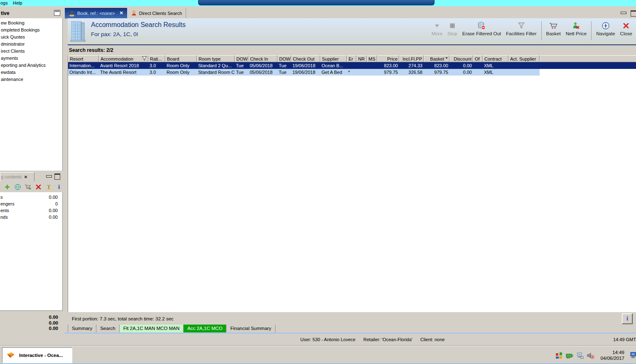 The width and height of the screenshot is (636, 364). Describe the element at coordinates (263, 59) in the screenshot. I see `column-header-check-in: Check In` at that location.